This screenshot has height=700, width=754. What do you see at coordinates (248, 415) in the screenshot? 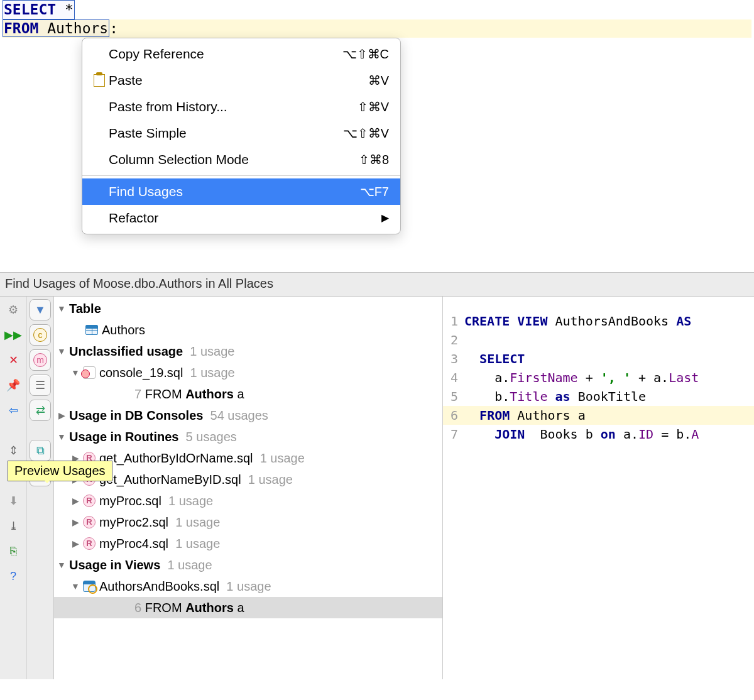
I see `tree-heading-dbconsoles: ▶Usage in DB Consoles 54 usages` at bounding box center [248, 415].